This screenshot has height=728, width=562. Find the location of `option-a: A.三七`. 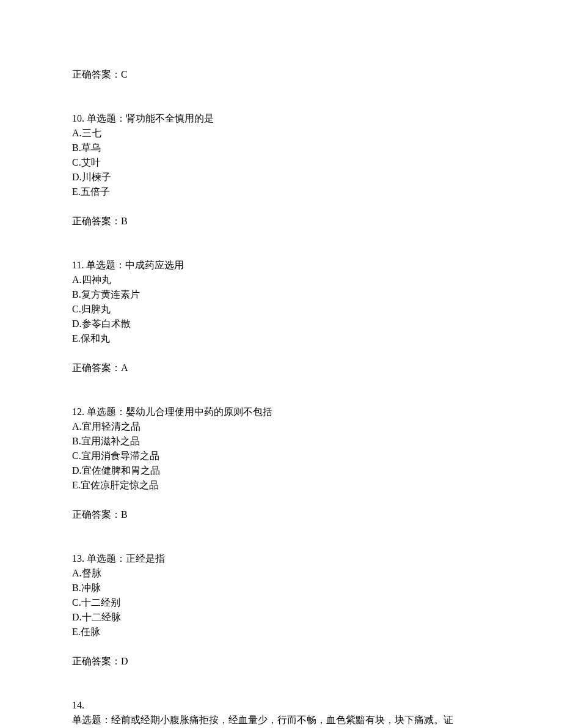

option-a: A.三七 is located at coordinates (281, 133).